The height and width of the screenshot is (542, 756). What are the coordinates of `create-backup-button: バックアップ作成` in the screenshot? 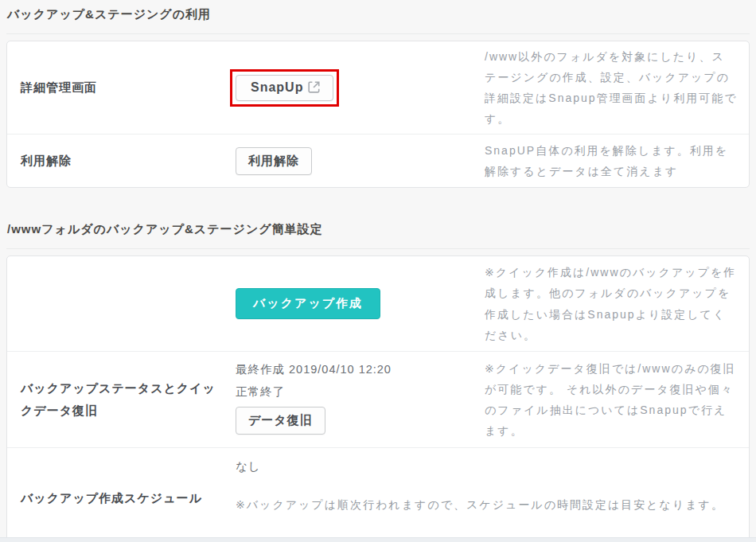 It's located at (308, 304).